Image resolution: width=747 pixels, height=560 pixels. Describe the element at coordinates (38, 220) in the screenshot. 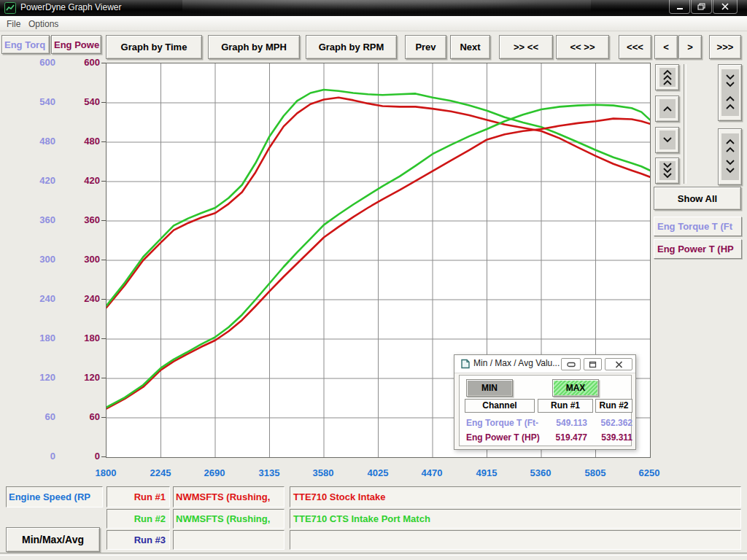

I see `torque-axis-tick-360: 360` at that location.